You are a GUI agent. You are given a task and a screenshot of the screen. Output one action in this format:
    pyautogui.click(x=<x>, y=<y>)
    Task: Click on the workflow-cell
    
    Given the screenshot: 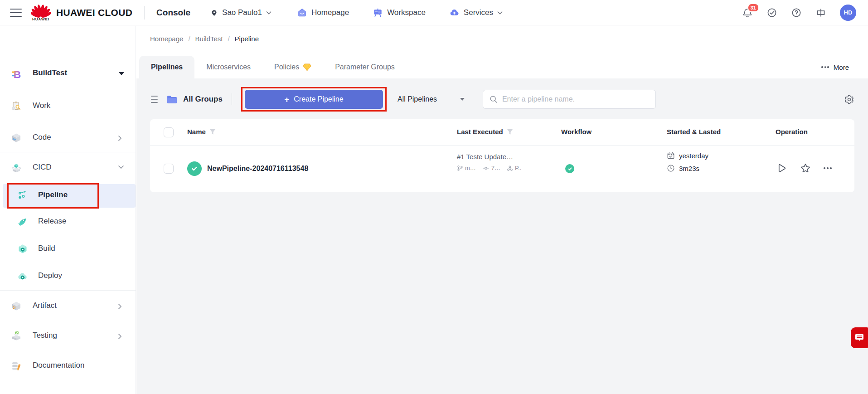 What is the action you would take?
    pyautogui.click(x=570, y=169)
    